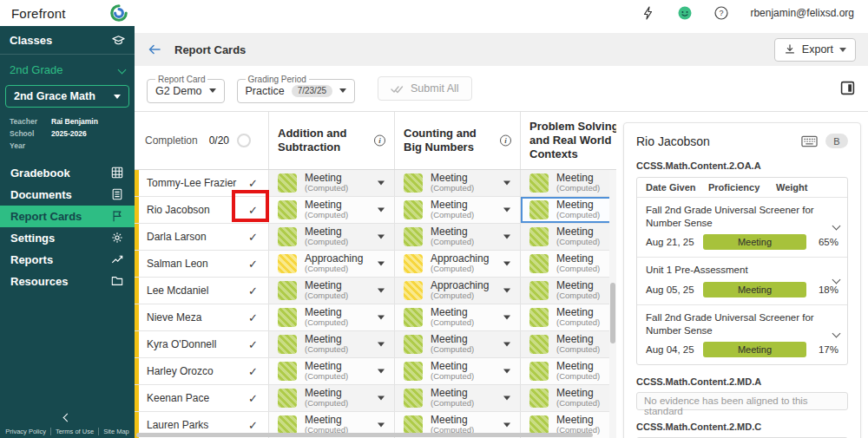 The image size is (868, 438). I want to click on grid-icon, so click(118, 173).